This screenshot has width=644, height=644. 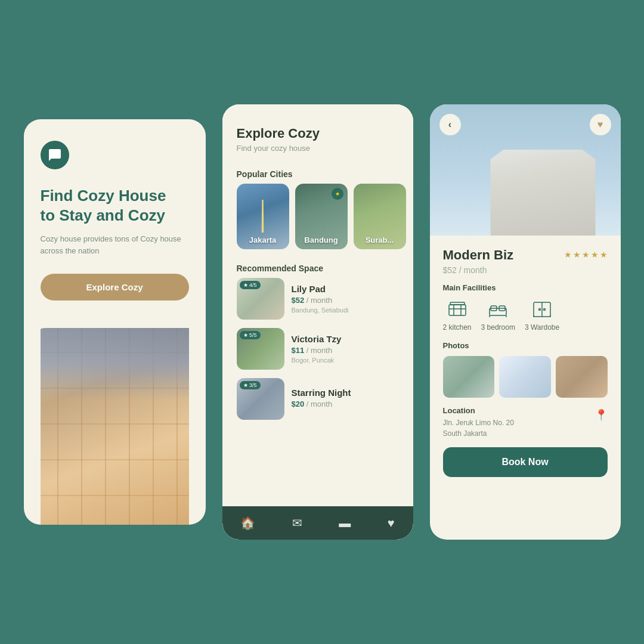 I want to click on city-bandung-label: Bandung, so click(x=321, y=240).